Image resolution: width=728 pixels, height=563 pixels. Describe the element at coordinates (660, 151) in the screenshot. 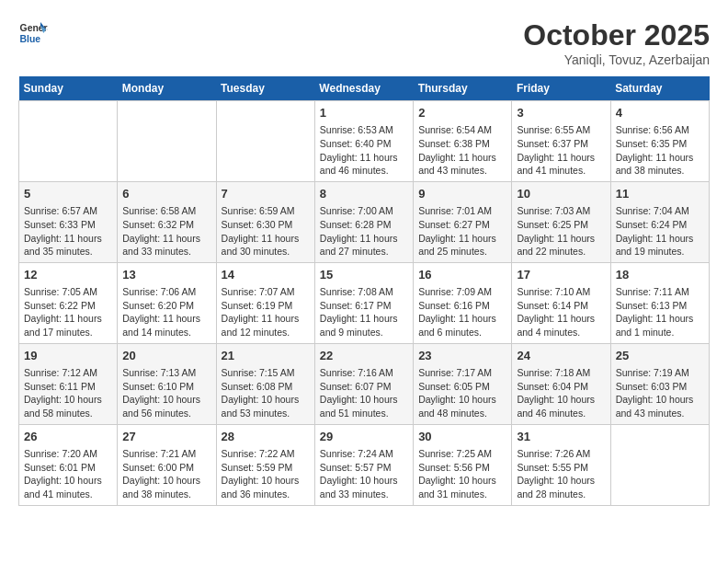

I see `day-info: Sunrise: 6:56 AM Sunset: 6:35 PM Dayligh…` at that location.